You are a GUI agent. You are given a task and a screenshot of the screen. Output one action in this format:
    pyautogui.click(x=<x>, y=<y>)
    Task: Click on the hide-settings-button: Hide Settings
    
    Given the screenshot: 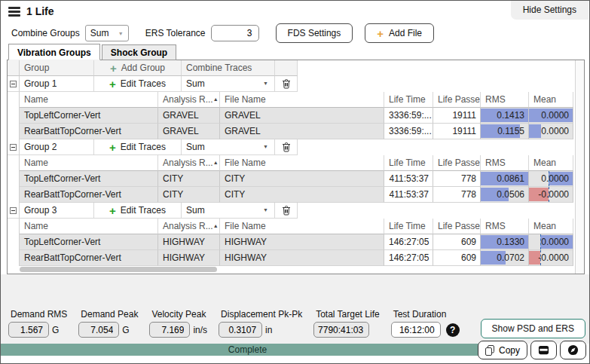 What is the action you would take?
    pyautogui.click(x=550, y=11)
    